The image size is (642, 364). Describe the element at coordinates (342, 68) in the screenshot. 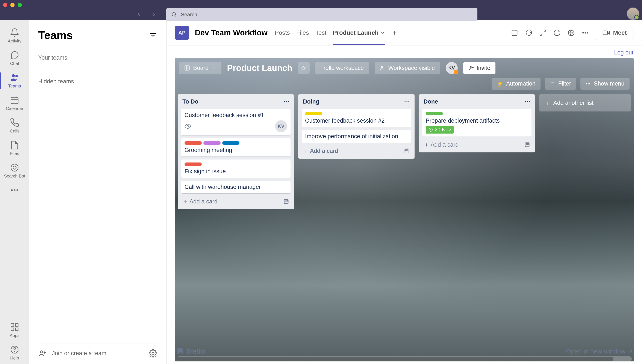

I see `workspace-button: Trello workspace` at that location.